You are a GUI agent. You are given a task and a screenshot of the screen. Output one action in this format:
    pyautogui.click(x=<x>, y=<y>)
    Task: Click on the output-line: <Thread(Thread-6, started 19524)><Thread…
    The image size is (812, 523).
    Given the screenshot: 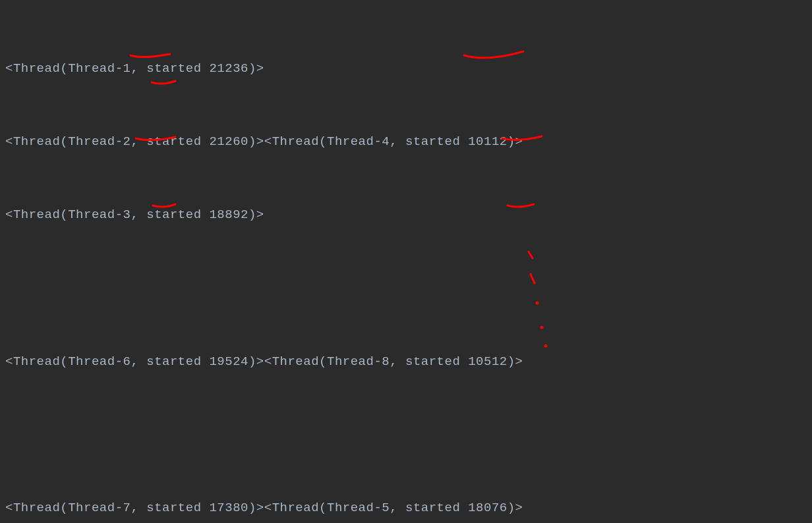 What is the action you would take?
    pyautogui.click(x=406, y=362)
    